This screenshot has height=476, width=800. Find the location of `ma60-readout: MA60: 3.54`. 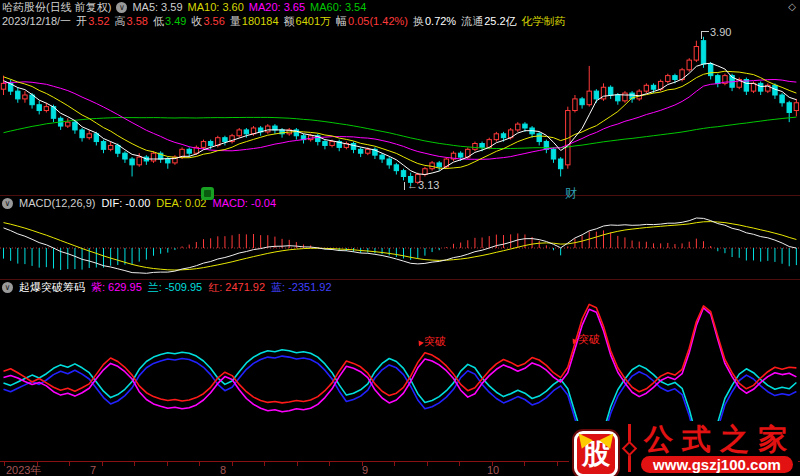

ma60-readout: MA60: 3.54 is located at coordinates (338, 7).